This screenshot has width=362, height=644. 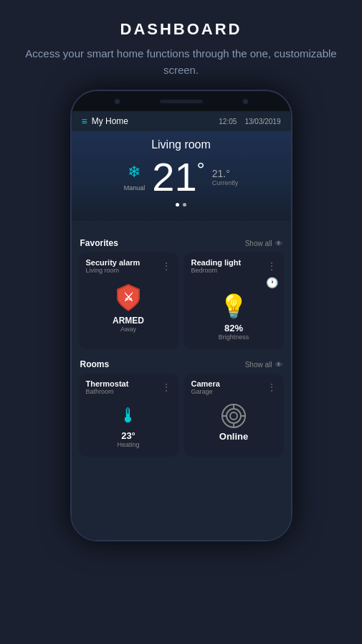 What do you see at coordinates (234, 306) in the screenshot?
I see `bulb-icon: 💡` at bounding box center [234, 306].